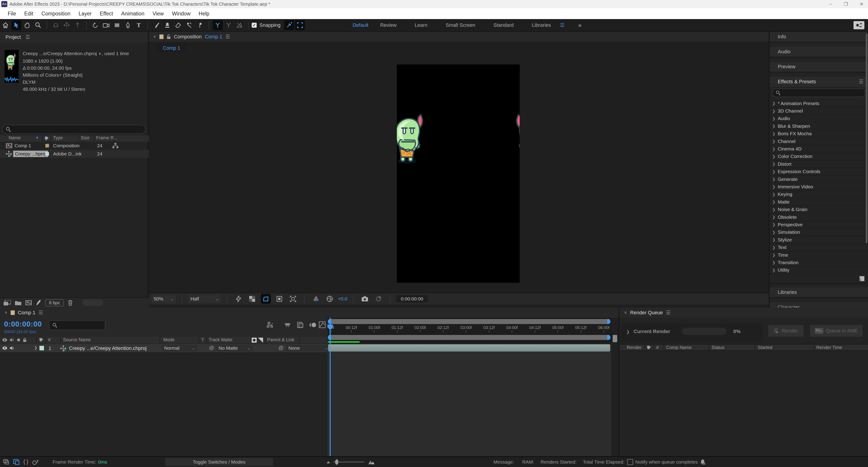  Describe the element at coordinates (289, 25) in the screenshot. I see `snap-options-icon` at that location.